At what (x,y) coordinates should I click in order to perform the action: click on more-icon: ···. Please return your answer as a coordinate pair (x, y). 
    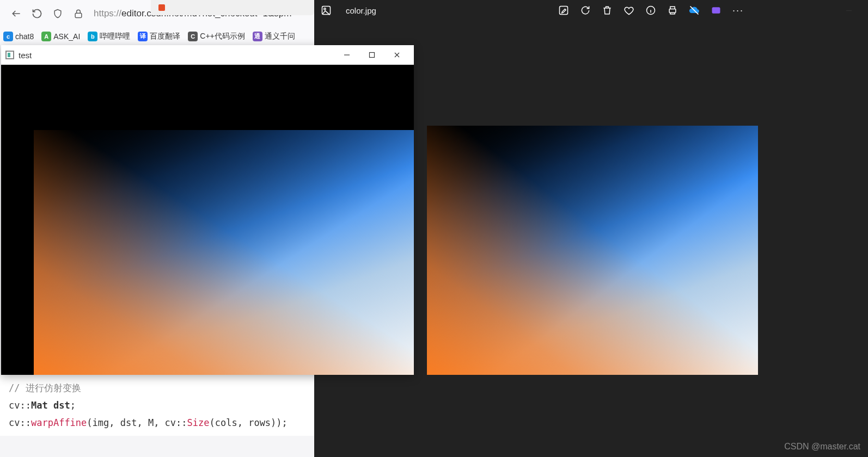
    Looking at the image, I should click on (738, 11).